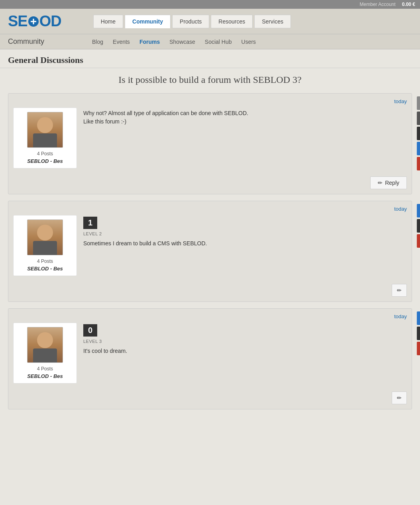  I want to click on sub-nav-title: Community, so click(26, 41).